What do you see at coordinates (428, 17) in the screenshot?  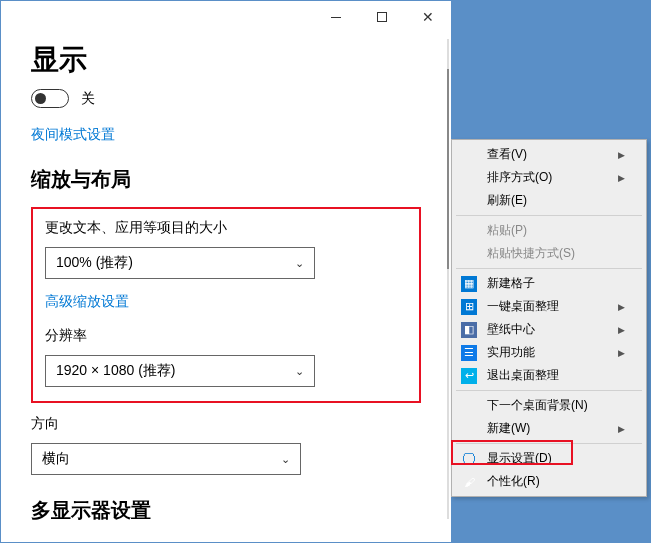 I see `close-icon: ✕` at bounding box center [428, 17].